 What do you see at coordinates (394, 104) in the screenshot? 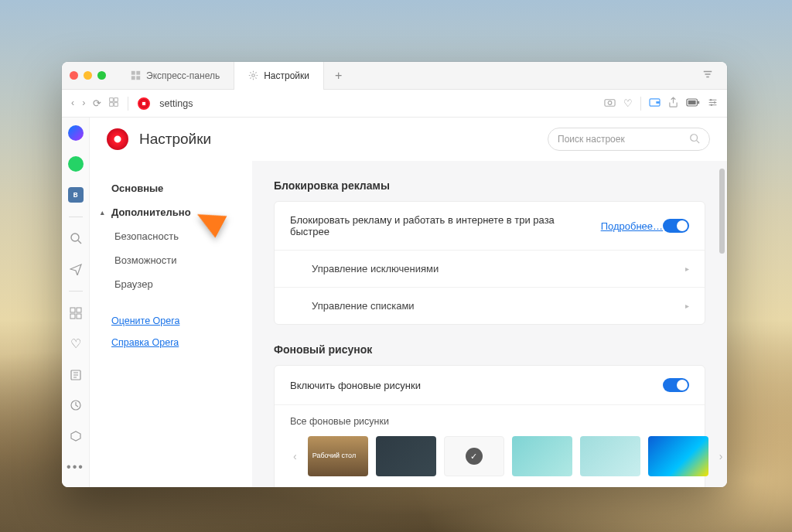
I see `address-bar: ‹ › ⟳ settings ♡` at bounding box center [394, 104].